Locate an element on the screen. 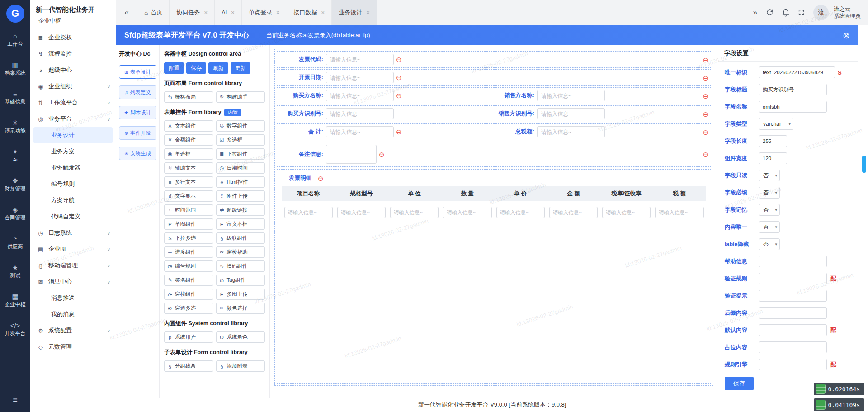 This screenshot has height=412, width=868. sidebar-item-my-messages: 我的消息 is located at coordinates (73, 314).